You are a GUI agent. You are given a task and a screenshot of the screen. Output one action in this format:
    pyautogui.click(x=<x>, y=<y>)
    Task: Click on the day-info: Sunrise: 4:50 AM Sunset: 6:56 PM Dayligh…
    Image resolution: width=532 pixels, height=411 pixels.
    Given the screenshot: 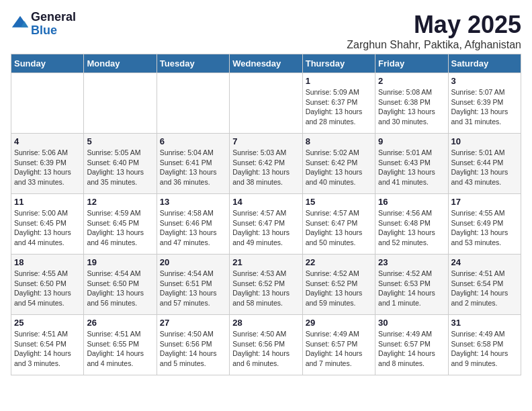 What is the action you would take?
    pyautogui.click(x=266, y=349)
    